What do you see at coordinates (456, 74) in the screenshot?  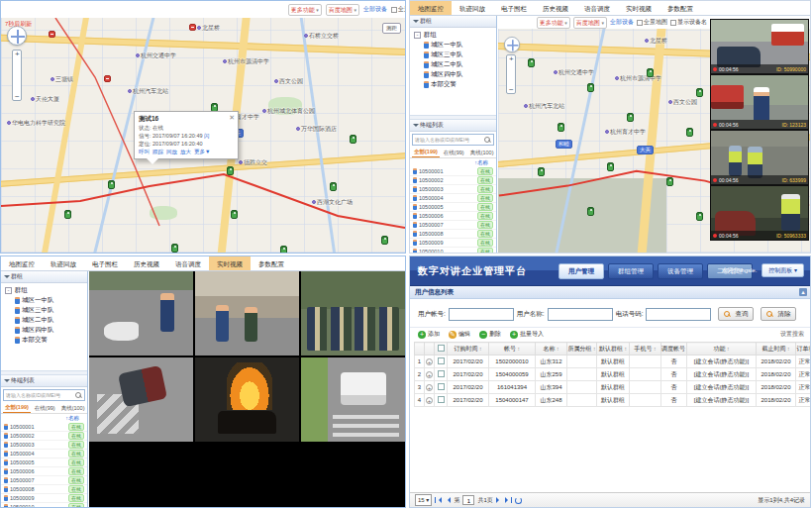 I see `tree-item-3: 城区四中队` at bounding box center [456, 74].